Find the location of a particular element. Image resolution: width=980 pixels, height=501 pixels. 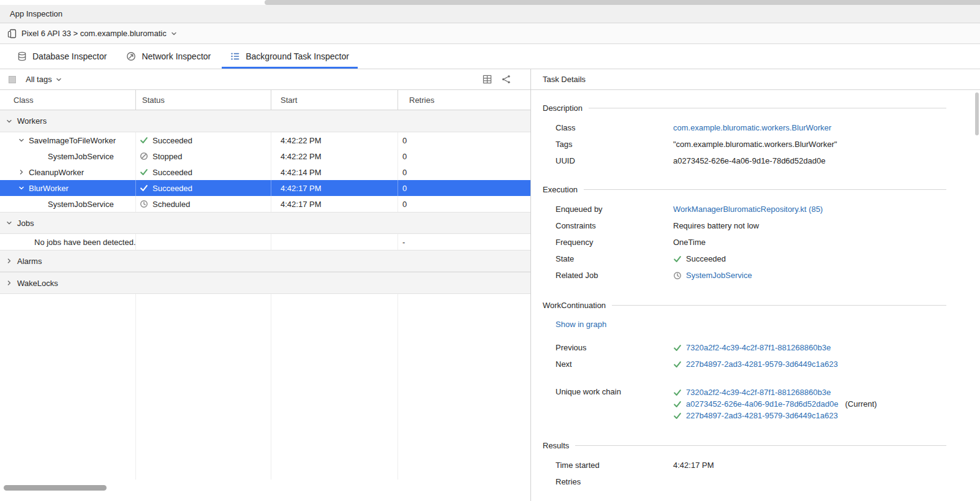

table-row-saveimagetofileworker: SaveImageToFileWorker Succeeded 4:42:22 … is located at coordinates (265, 140).